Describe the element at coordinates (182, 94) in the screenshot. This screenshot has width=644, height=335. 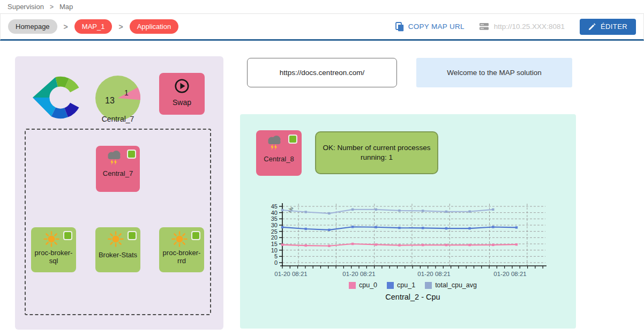
I see `node-swap: Swap` at that location.